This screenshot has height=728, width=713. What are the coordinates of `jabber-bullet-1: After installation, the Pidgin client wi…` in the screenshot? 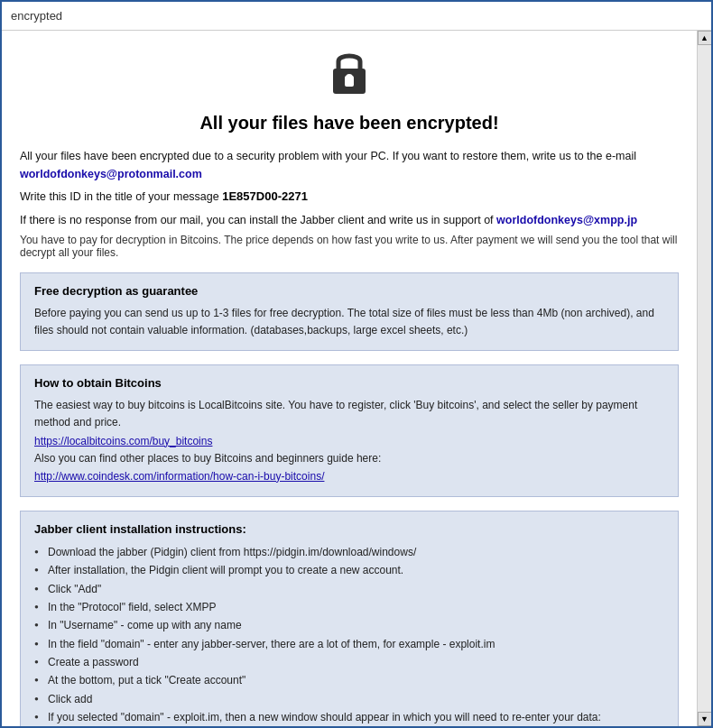 It's located at (349, 570).